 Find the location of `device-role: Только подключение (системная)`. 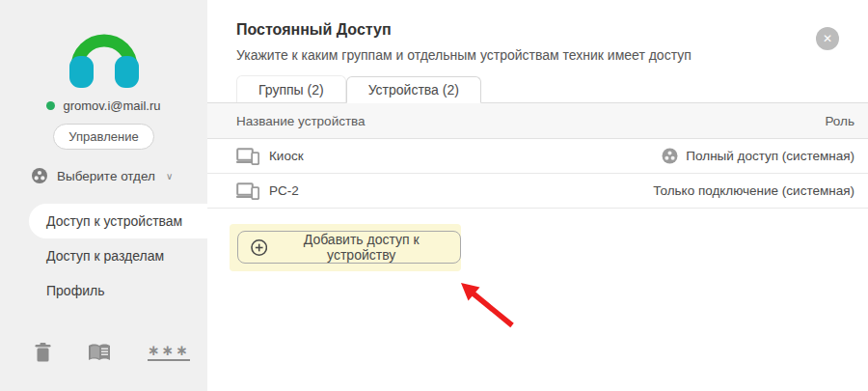

device-role: Только подключение (системная) is located at coordinates (754, 191).